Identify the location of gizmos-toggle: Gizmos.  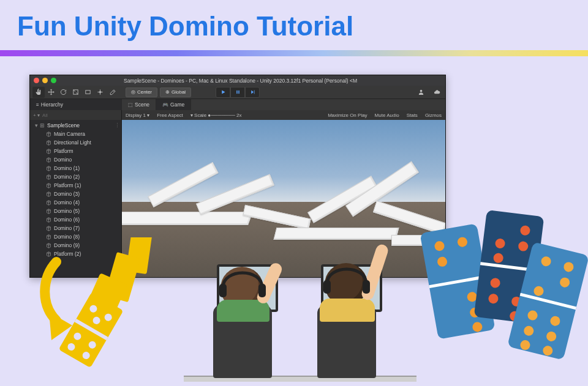
(434, 115).